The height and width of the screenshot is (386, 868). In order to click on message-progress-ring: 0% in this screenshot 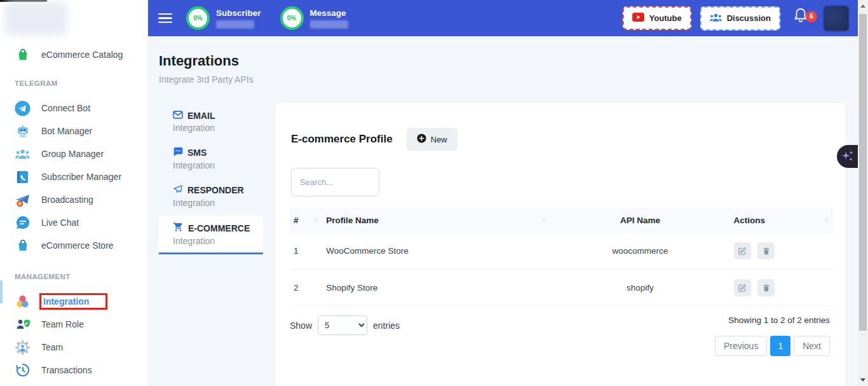, I will do `click(292, 18)`.